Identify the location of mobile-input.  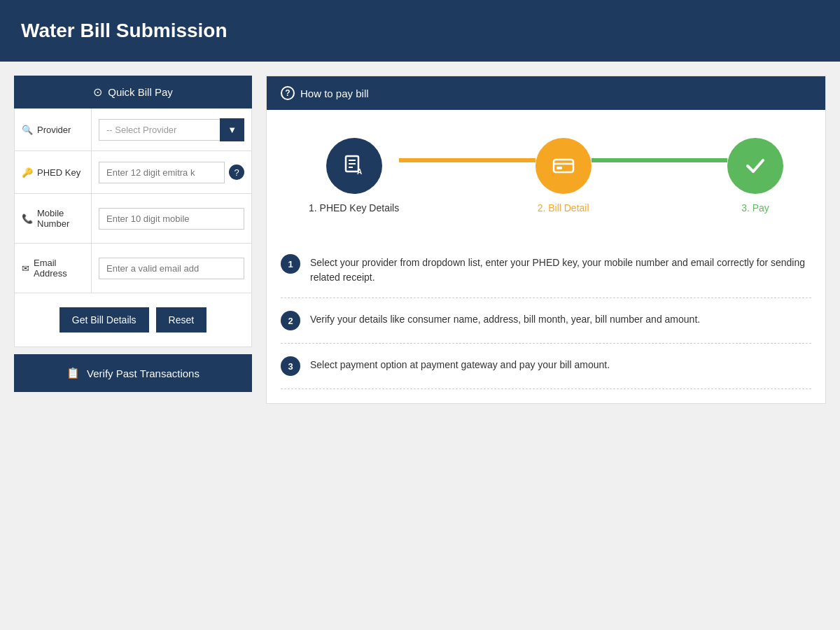
(172, 218).